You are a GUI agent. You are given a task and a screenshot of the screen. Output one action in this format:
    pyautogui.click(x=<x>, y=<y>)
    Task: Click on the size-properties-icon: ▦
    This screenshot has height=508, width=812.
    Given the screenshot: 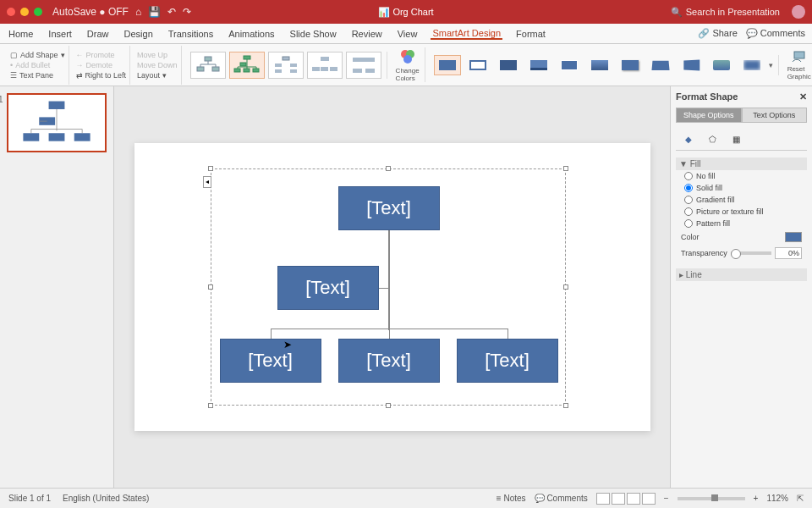 What is the action you would take?
    pyautogui.click(x=736, y=139)
    